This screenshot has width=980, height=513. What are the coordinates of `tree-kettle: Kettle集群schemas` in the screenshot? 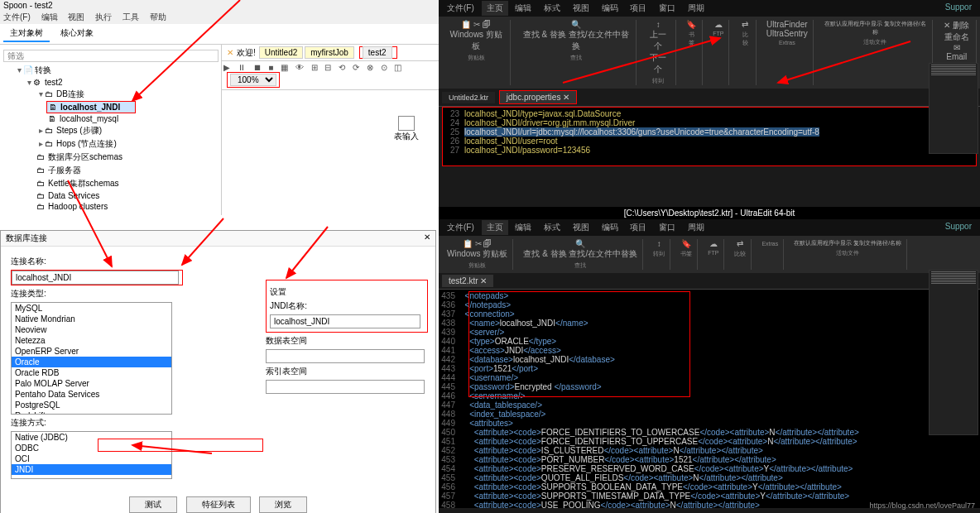 It's located at (84, 184).